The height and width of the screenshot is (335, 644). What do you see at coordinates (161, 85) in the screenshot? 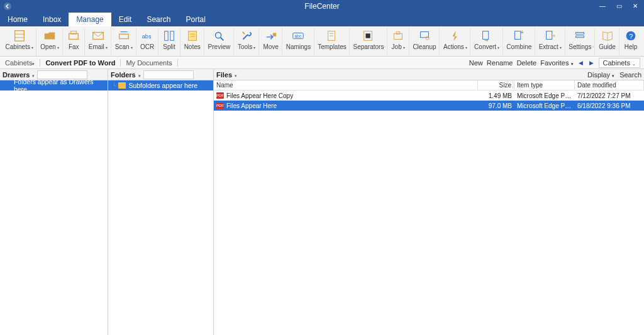
I see `folder-item: └ Subfolders appear here` at bounding box center [161, 85].